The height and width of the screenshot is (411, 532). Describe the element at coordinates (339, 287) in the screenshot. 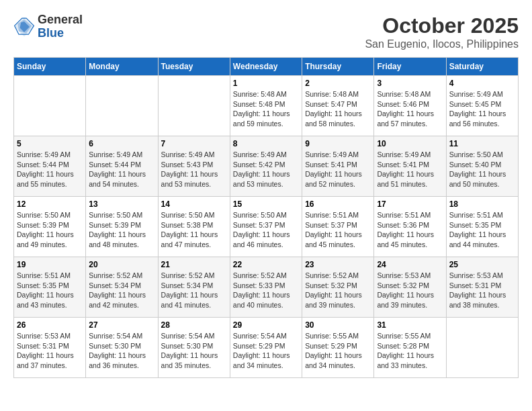

I see `calendar-cell: 23Sunrise: 5:52 AMSunset: 5:32 PMDayligh…` at that location.